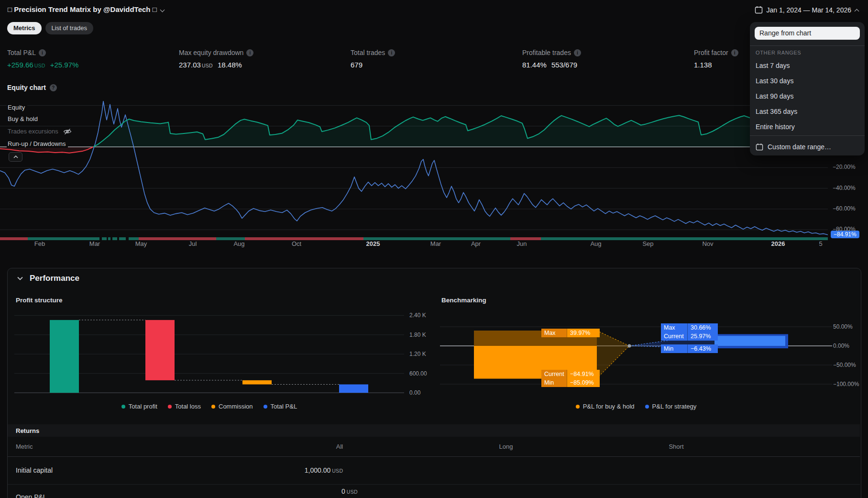 This screenshot has width=868, height=498. What do you see at coordinates (807, 96) in the screenshot?
I see `menu-item-last-90-days: Last 90 days` at bounding box center [807, 96].